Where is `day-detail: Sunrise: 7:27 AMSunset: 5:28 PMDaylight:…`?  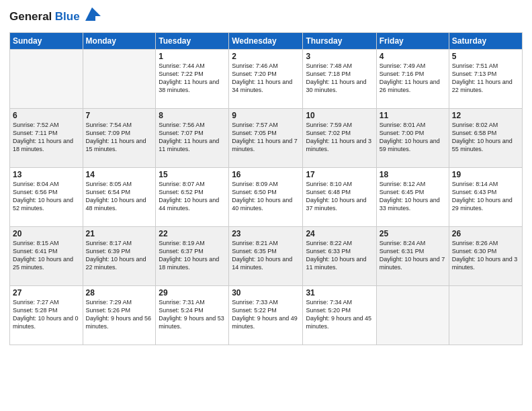 day-detail: Sunrise: 7:27 AMSunset: 5:28 PMDaylight:… is located at coordinates (46, 314).